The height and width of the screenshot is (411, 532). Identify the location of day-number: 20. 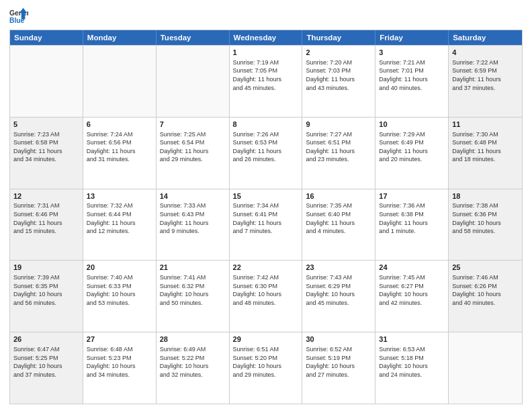
(120, 267).